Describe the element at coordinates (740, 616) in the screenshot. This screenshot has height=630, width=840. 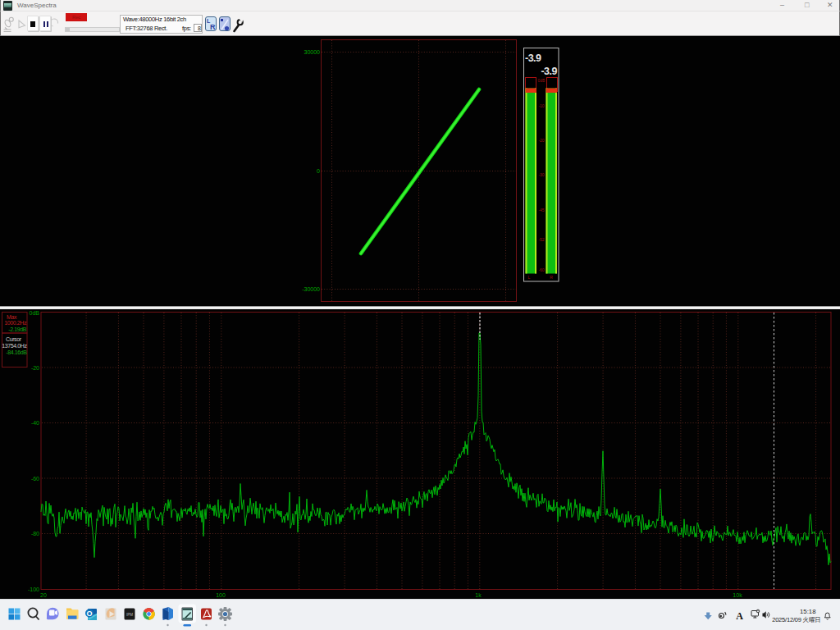
I see `svg-text: A` at that location.